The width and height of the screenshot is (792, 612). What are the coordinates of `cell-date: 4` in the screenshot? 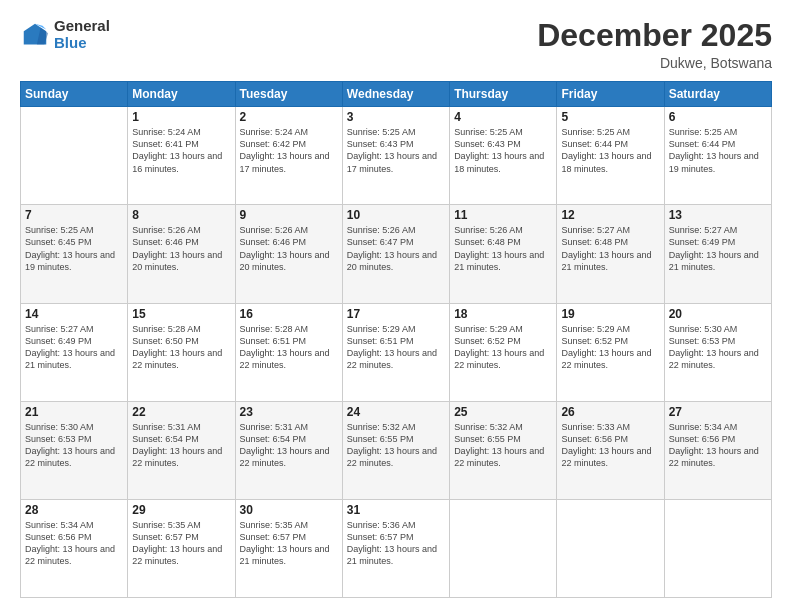 It's located at (503, 117).